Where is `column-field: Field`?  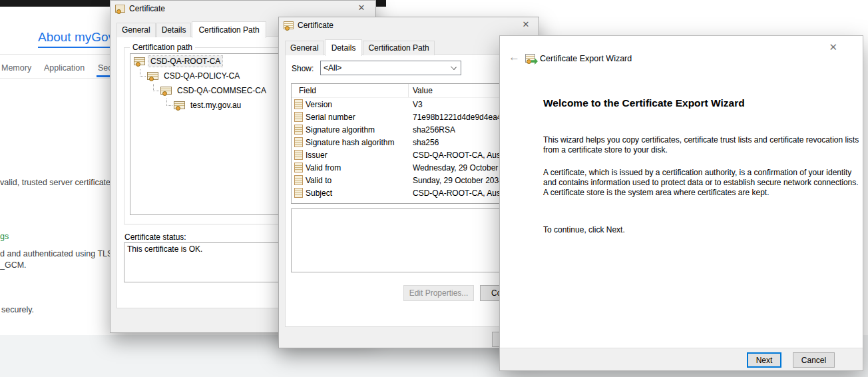
column-field: Field is located at coordinates (350, 91).